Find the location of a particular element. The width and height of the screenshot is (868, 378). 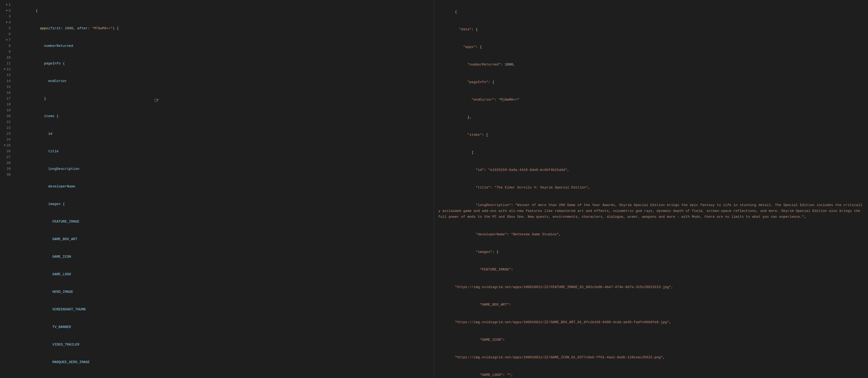

ln-10: 10 is located at coordinates (6, 58).